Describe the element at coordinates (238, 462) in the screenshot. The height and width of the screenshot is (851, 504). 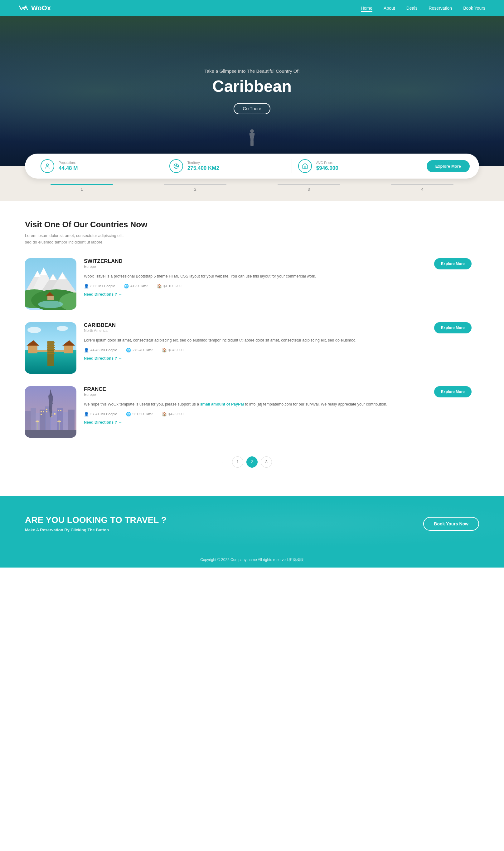
I see `page-1-button: 1` at that location.